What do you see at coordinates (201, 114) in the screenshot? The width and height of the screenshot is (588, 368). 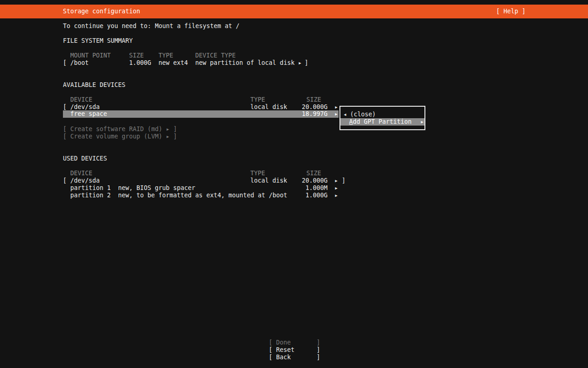 I see `table-row-free-space-selected: free space 18.997G ▸` at bounding box center [201, 114].